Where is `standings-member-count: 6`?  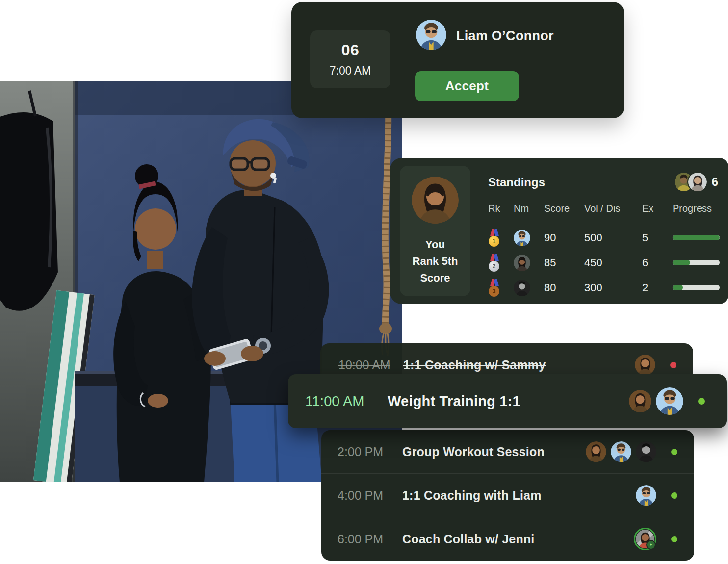
standings-member-count: 6 is located at coordinates (696, 182).